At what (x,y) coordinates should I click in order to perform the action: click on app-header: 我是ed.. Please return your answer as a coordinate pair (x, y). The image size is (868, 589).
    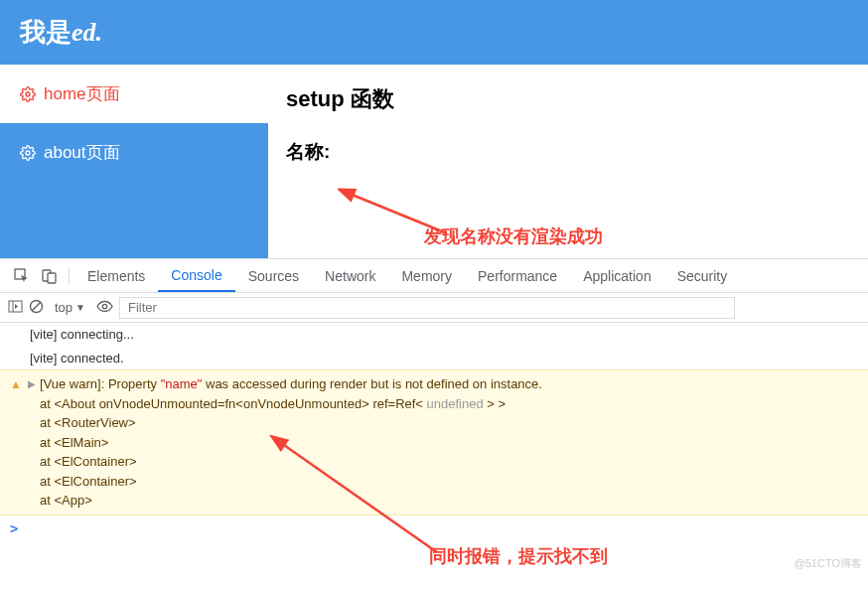
    Looking at the image, I should click on (434, 32).